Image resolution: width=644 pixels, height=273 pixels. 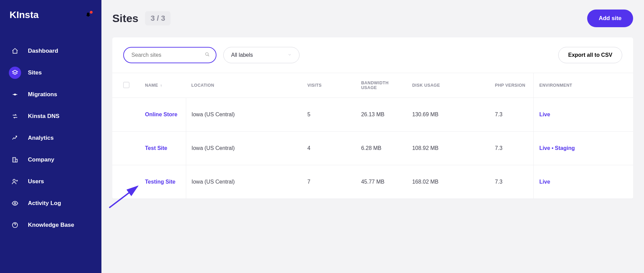 I want to click on page-header: Sites 3 / 3 Add site, so click(x=373, y=18).